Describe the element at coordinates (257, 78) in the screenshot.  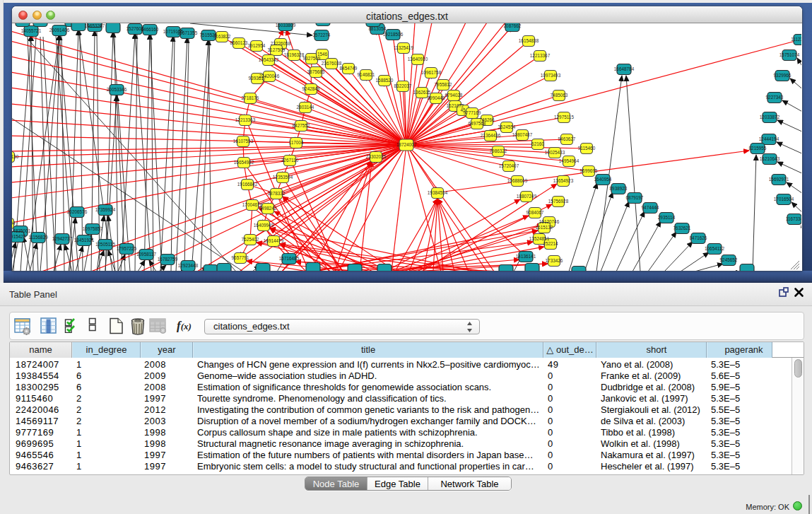
I see `svg-text: 9393617` at that location.